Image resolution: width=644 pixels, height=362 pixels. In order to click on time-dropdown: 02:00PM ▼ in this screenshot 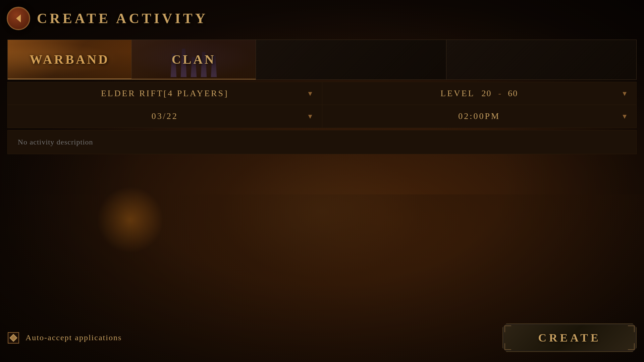, I will do `click(480, 116)`.